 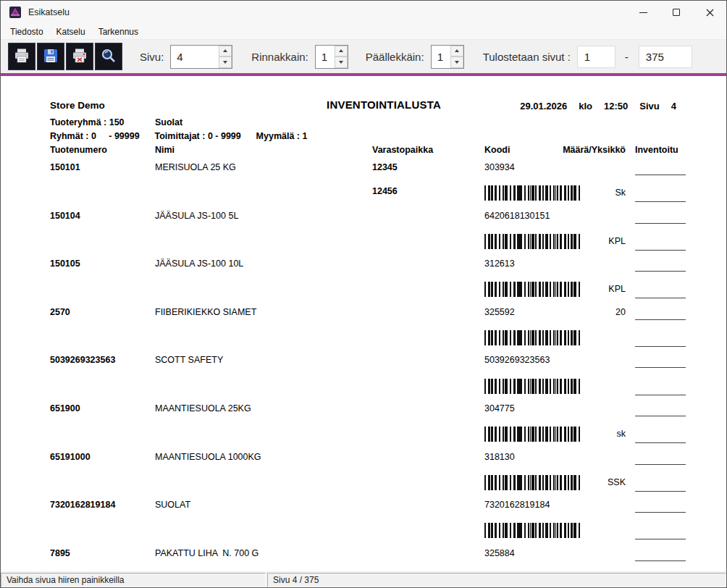 What do you see at coordinates (569, 312) in the screenshot?
I see `quantity-unit: 20` at bounding box center [569, 312].